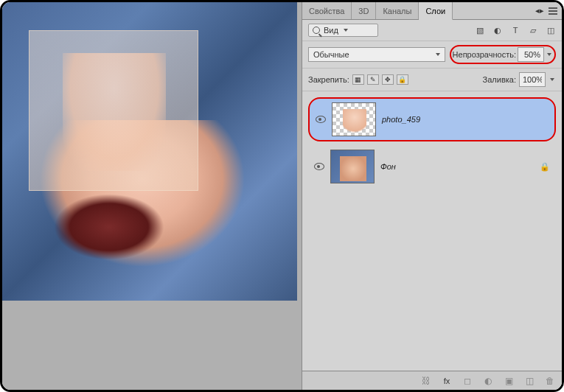 The width and height of the screenshot is (564, 392). What do you see at coordinates (436, 11) in the screenshot?
I see `tab-layers: Слои` at bounding box center [436, 11].